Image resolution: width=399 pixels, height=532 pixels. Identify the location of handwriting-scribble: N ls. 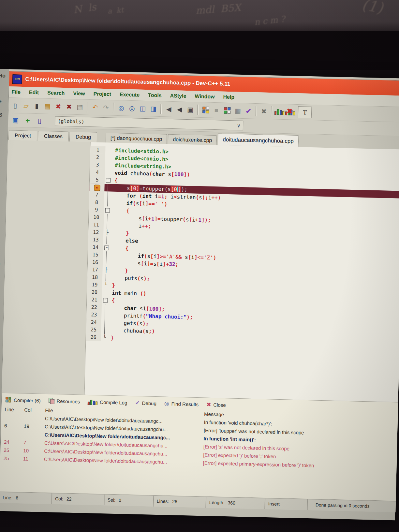
(85, 8).